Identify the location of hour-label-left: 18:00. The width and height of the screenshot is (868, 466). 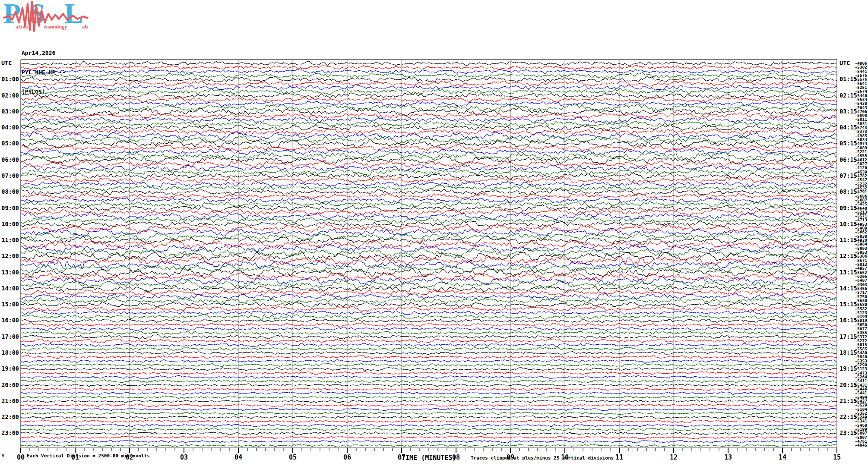
(10, 353).